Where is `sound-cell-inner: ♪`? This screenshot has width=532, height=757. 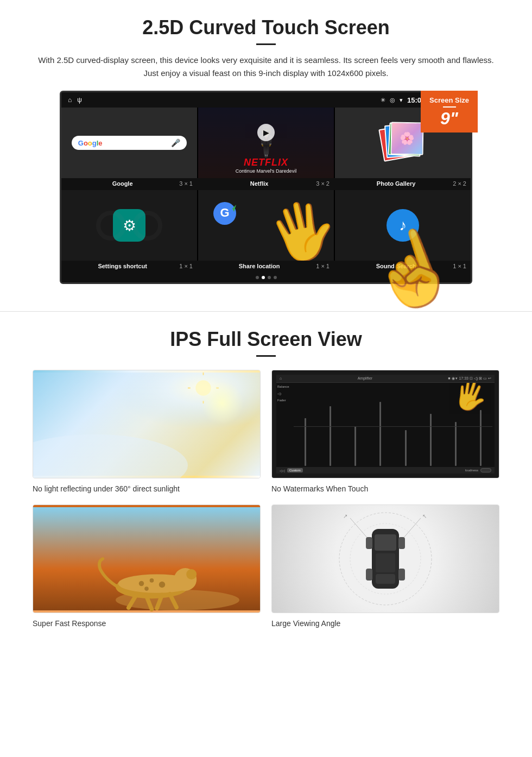 sound-cell-inner: ♪ is located at coordinates (403, 225).